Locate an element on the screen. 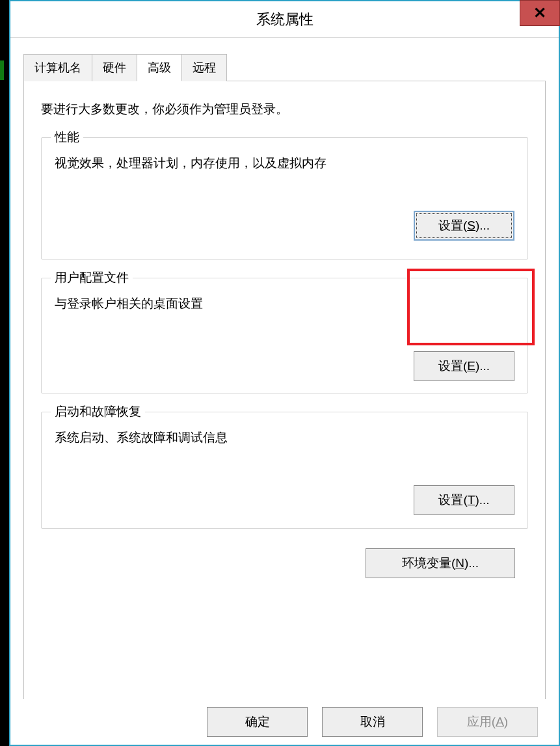  env-row: 环境变量(N)... is located at coordinates (285, 563).